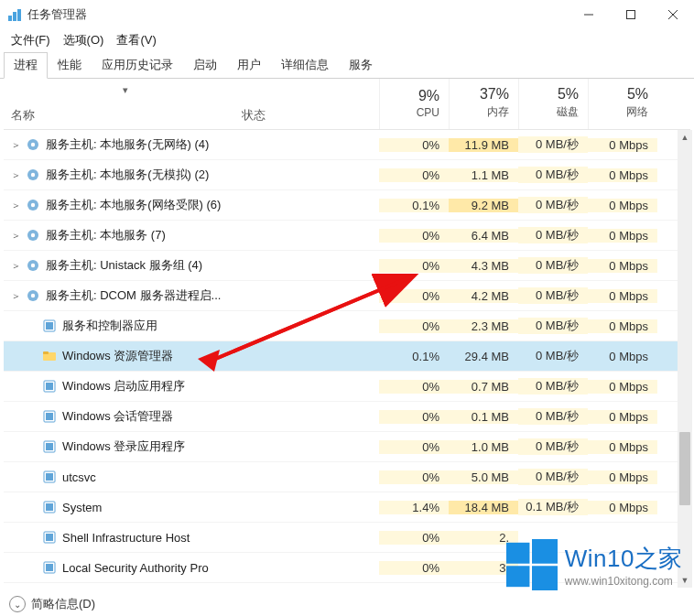 The width and height of the screenshot is (694, 616). What do you see at coordinates (191, 205) in the screenshot?
I see `process-name-cell: ＞服务主机: 本地服务(网络受限) (6)` at bounding box center [191, 205].